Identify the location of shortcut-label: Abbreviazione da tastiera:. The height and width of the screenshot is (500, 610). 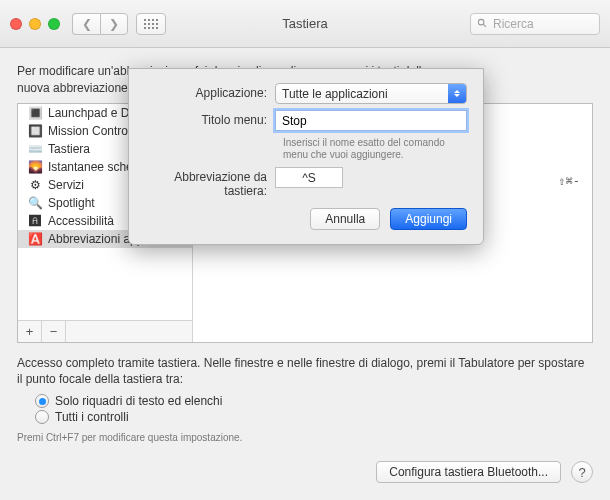
(210, 182).